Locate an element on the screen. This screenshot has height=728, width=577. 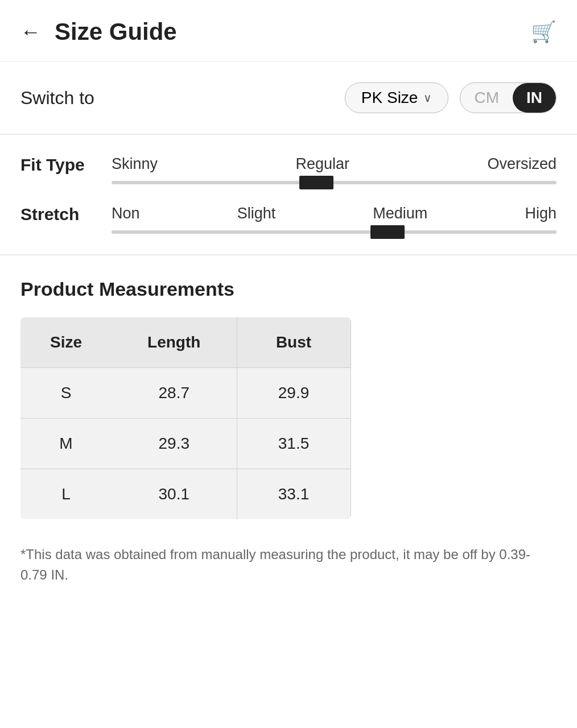
chevron-down-icon: ∨ is located at coordinates (428, 98).